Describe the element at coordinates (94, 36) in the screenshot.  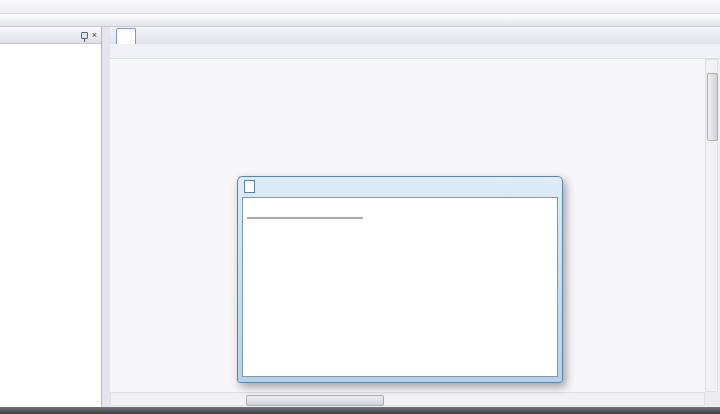
I see `close-icon: ×` at that location.